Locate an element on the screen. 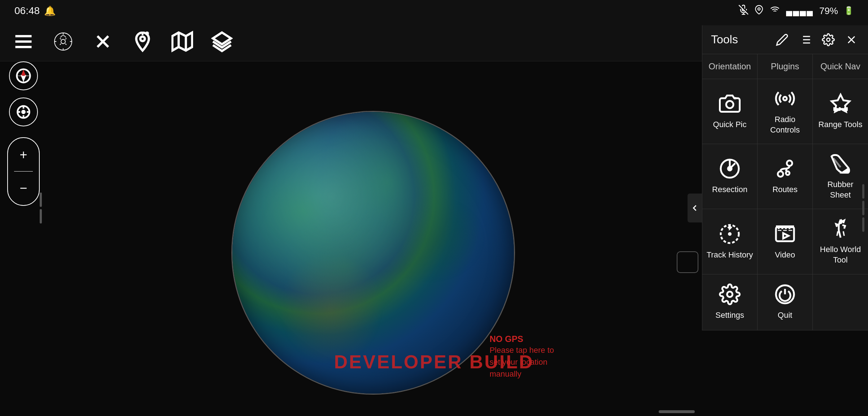  panel-actions is located at coordinates (817, 40).